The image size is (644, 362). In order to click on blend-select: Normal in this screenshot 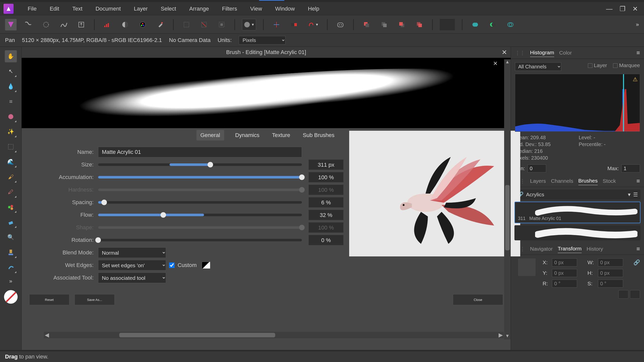, I will do `click(132, 253)`.